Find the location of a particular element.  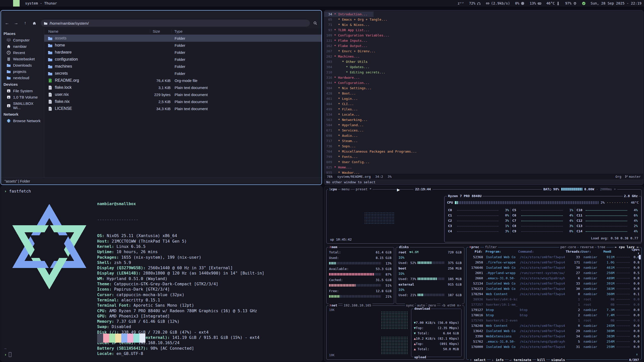

path-bar: /home/nambiar/system/ is located at coordinates (175, 23).